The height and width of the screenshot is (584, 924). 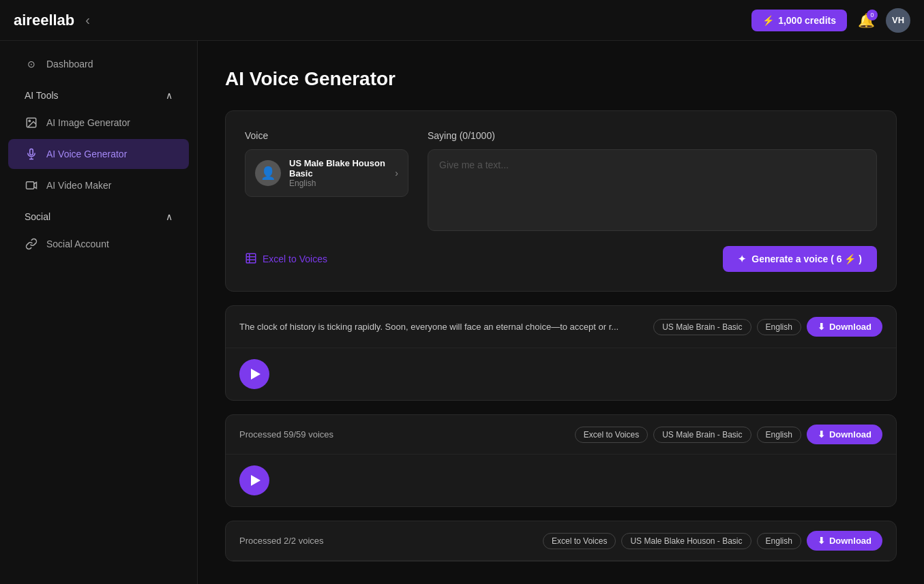 I want to click on download-icon-1: ⬇, so click(x=821, y=435).